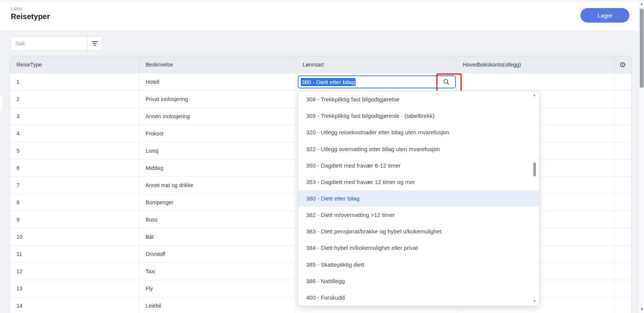  Describe the element at coordinates (419, 148) in the screenshot. I see `dropdown-item: 322 - Utlegg overnatting etter bilag ute…` at that location.